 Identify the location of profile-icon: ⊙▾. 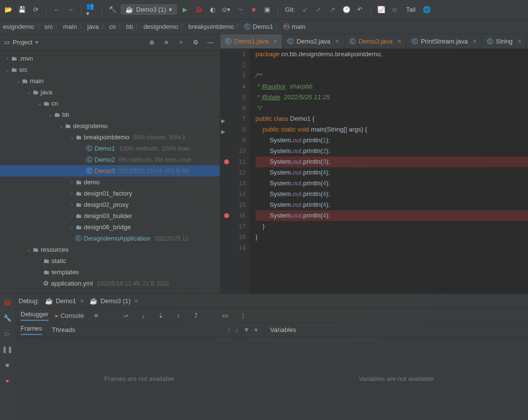
(226, 10).